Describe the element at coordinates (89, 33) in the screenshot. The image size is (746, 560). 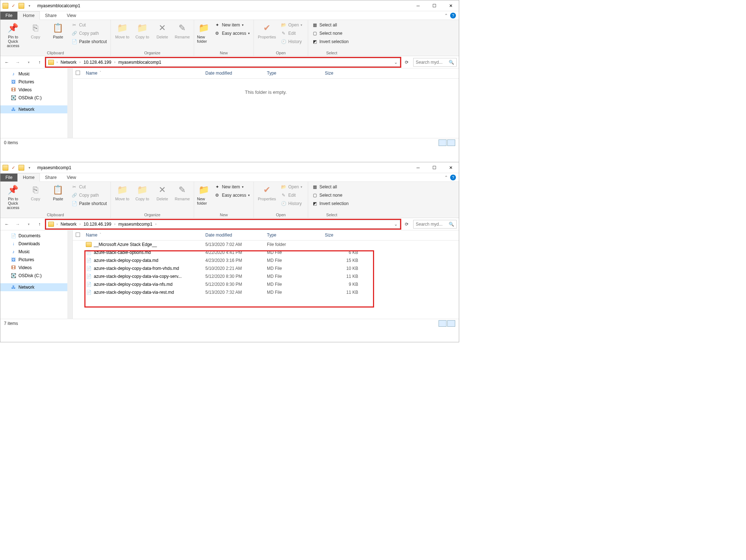
I see `copy-path-button: 🔗Copy path` at that location.